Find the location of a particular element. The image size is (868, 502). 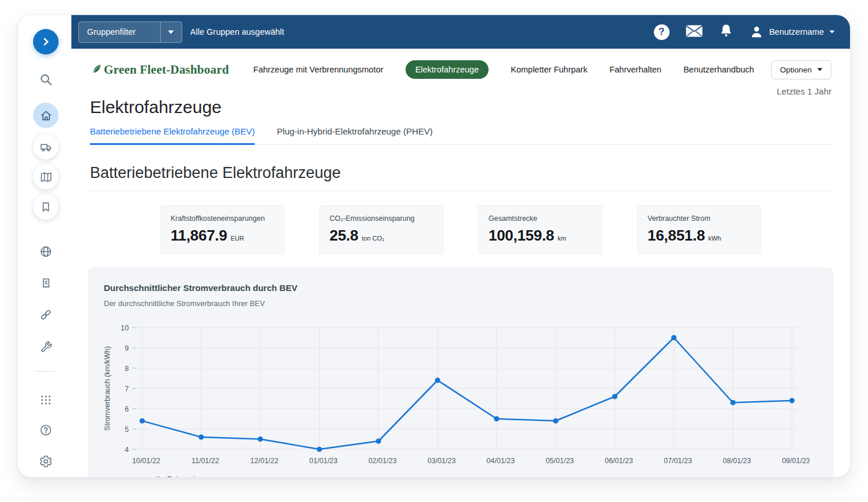

svg-text: 4 is located at coordinates (126, 450).